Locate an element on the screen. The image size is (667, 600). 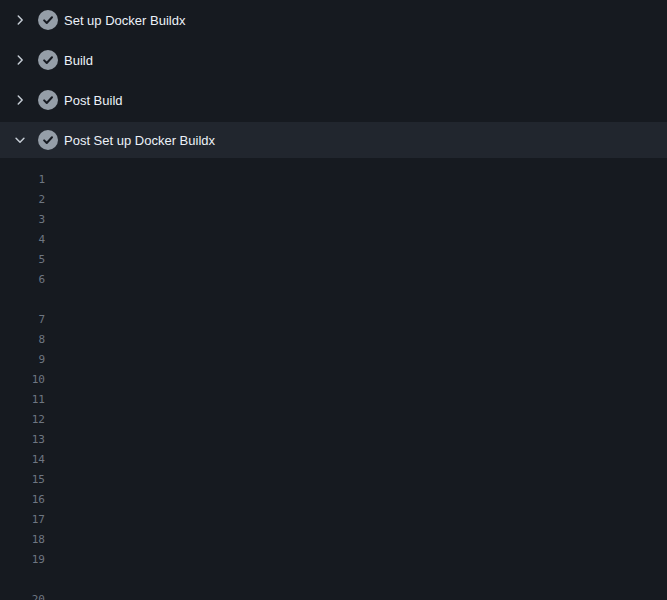
log-row: 8 time="2021-04-23T18:02:37Z" level=info… is located at coordinates (334, 340).